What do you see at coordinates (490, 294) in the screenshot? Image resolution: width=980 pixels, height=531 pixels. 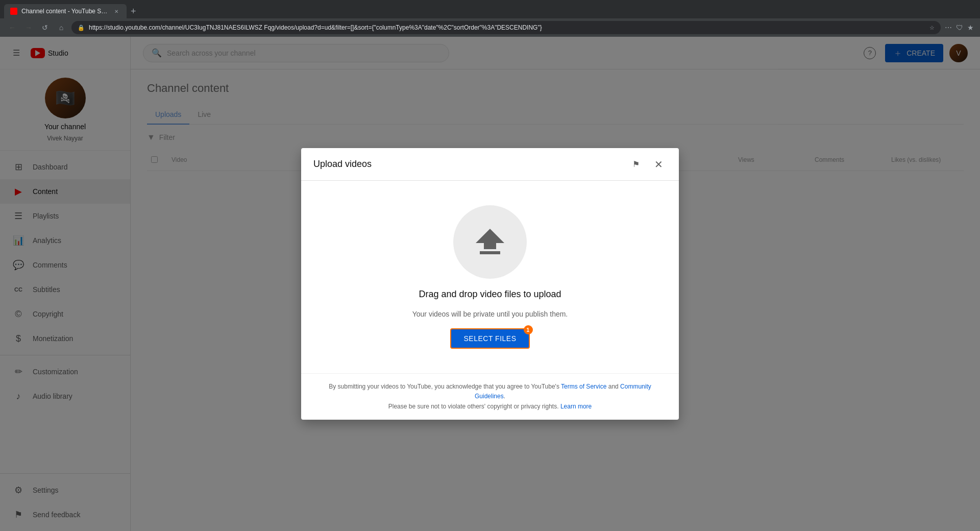 I see `upload-drag-text: Drag and drop video files to upload` at bounding box center [490, 294].